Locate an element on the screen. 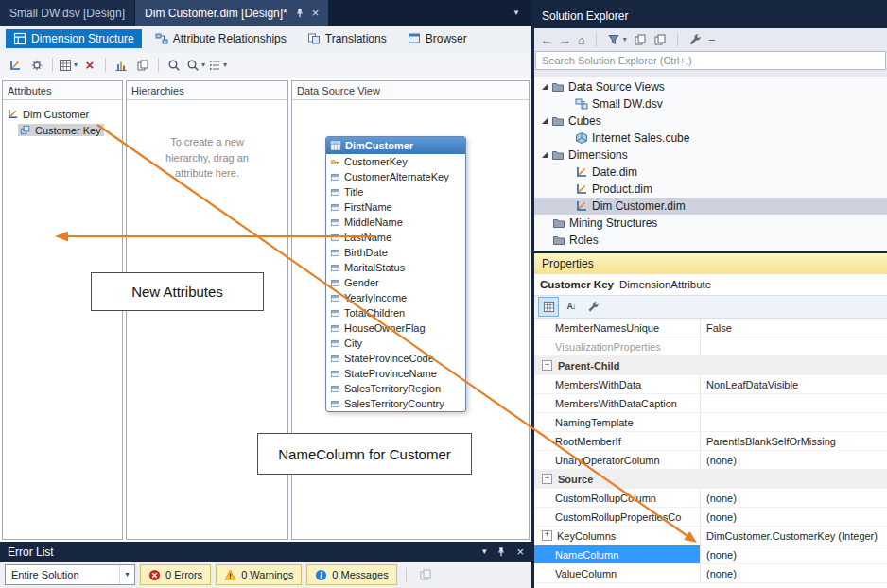  tree-item-dim-customer-dim: Dim Customer.dim is located at coordinates (711, 206).